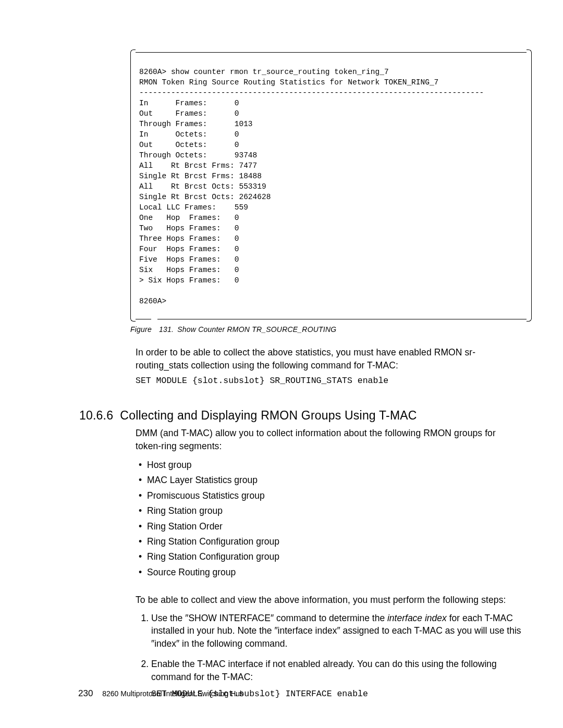  Describe the element at coordinates (234, 329) in the screenshot. I see `figure-caption-text: Figure 131. Show Counter RMON TR_SOURCE_…` at that location.